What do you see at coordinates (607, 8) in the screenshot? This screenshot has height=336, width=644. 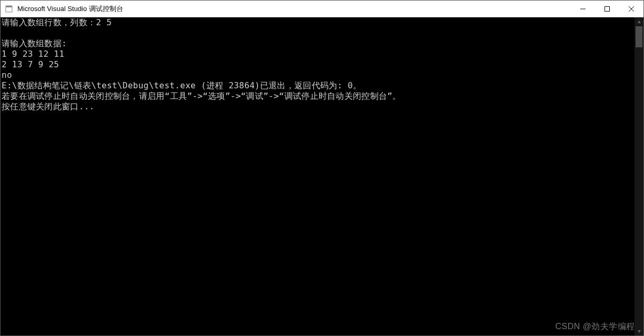 I see `maximize-button` at bounding box center [607, 8].